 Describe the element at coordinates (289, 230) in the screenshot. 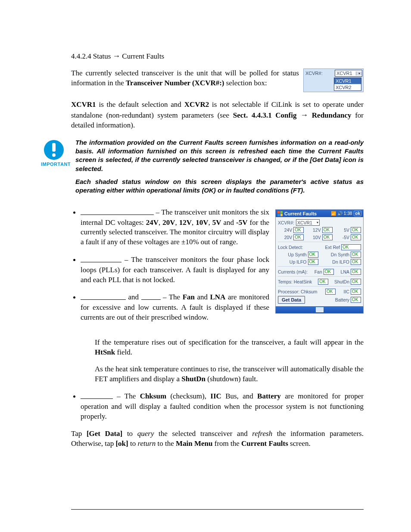

I see `volt-24v-lbl: 24V` at that location.